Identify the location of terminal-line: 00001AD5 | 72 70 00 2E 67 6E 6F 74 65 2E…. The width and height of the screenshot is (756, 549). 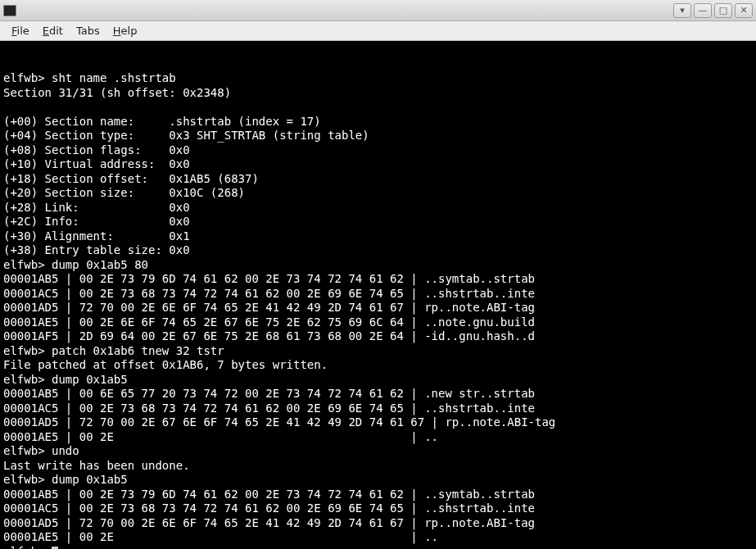
(378, 423).